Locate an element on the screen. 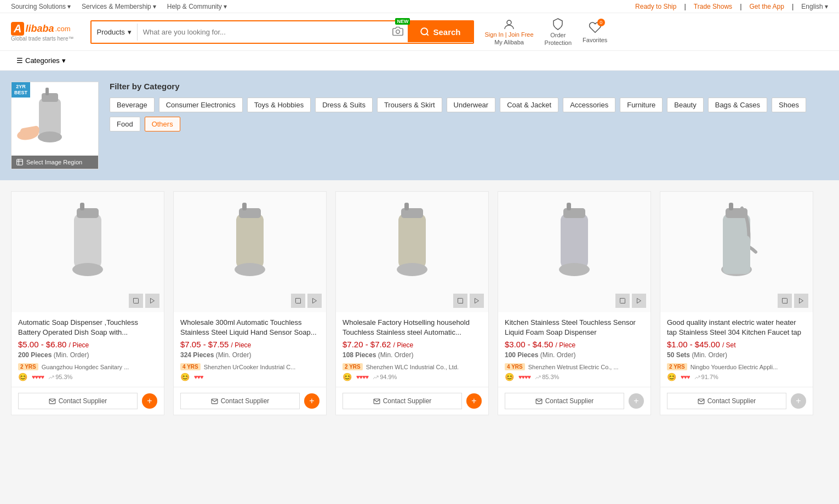 The width and height of the screenshot is (839, 504). logo-area: A libaba .com Global trade starts here™ is located at coordinates (43, 32).